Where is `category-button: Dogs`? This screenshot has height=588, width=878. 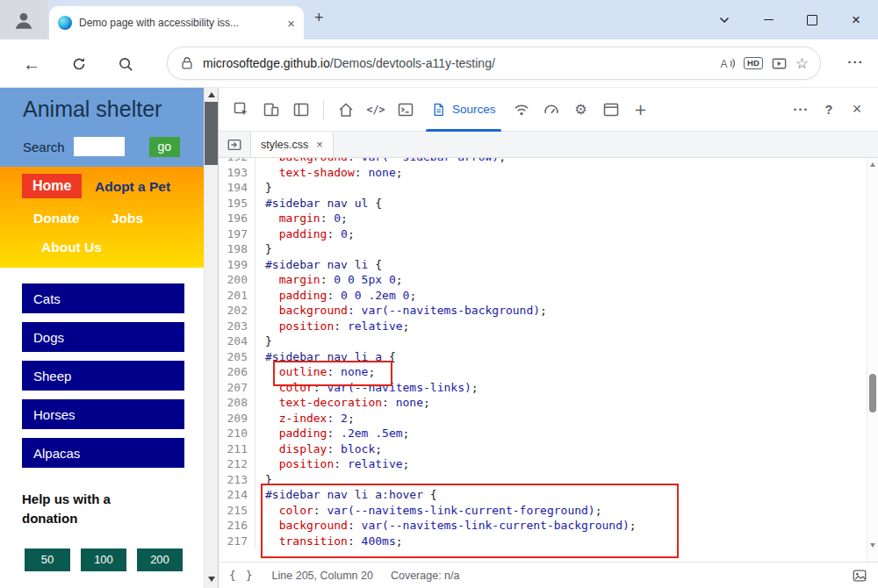
category-button: Dogs is located at coordinates (104, 337).